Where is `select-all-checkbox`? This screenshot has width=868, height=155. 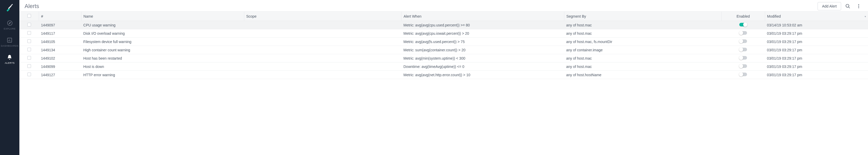 select-all-checkbox is located at coordinates (29, 16).